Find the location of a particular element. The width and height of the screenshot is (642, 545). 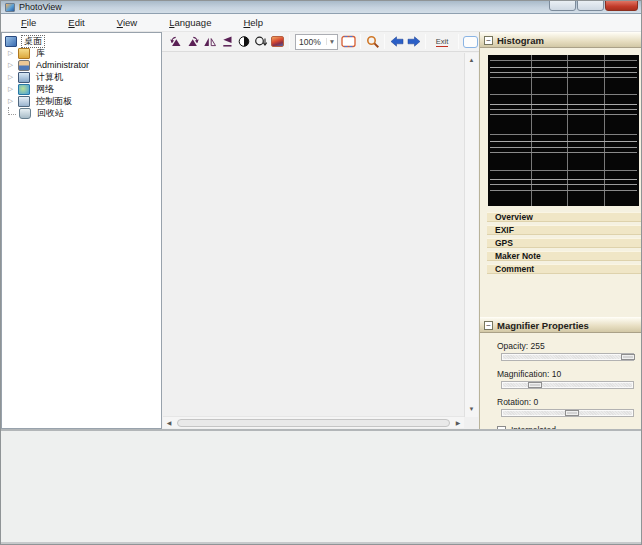

tree-item-label: 桌面 is located at coordinates (33, 42).